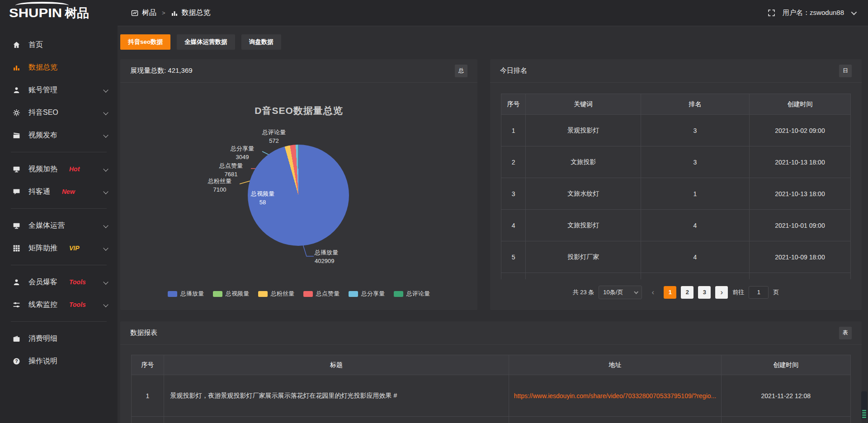  I want to click on legend-item: 总视频量, so click(231, 294).